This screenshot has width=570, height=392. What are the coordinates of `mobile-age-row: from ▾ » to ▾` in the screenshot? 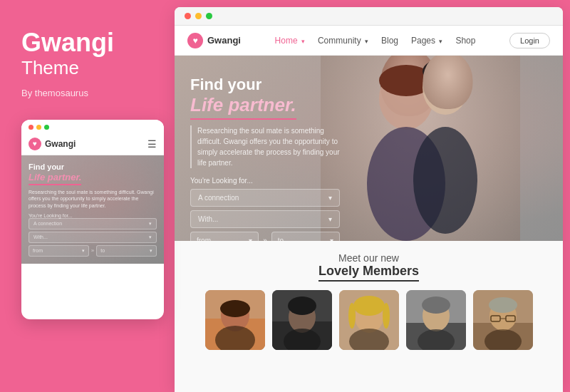 It's located at (93, 251).